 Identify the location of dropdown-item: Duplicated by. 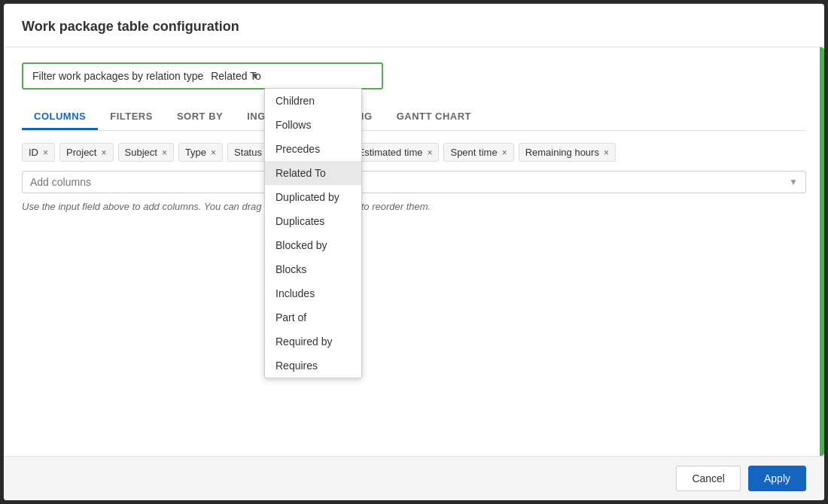
(313, 197).